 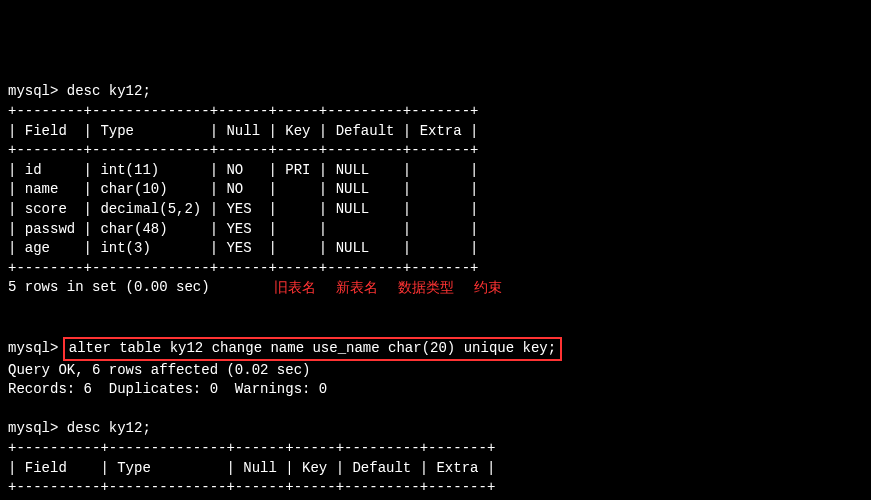 What do you see at coordinates (357, 287) in the screenshot?
I see `annotation-new-name: 新表名` at bounding box center [357, 287].